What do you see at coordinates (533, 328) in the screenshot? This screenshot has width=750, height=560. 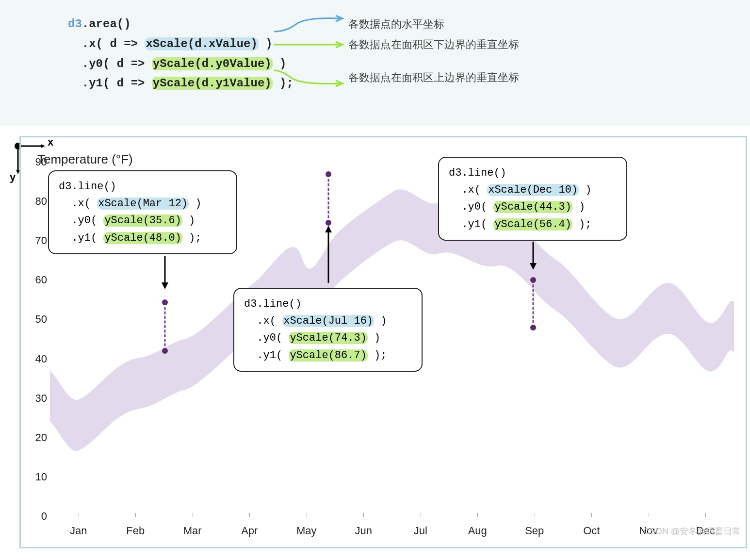 I see `data-point-dec-y0` at bounding box center [533, 328].